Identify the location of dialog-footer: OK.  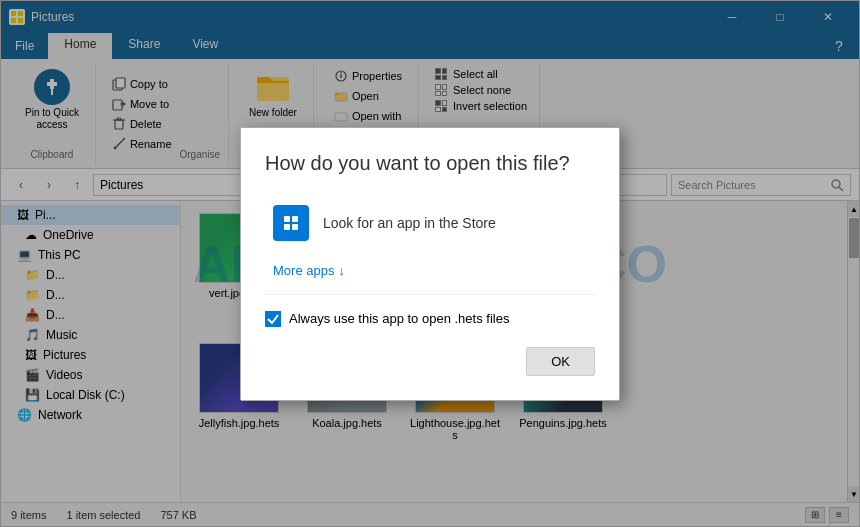
(430, 362).